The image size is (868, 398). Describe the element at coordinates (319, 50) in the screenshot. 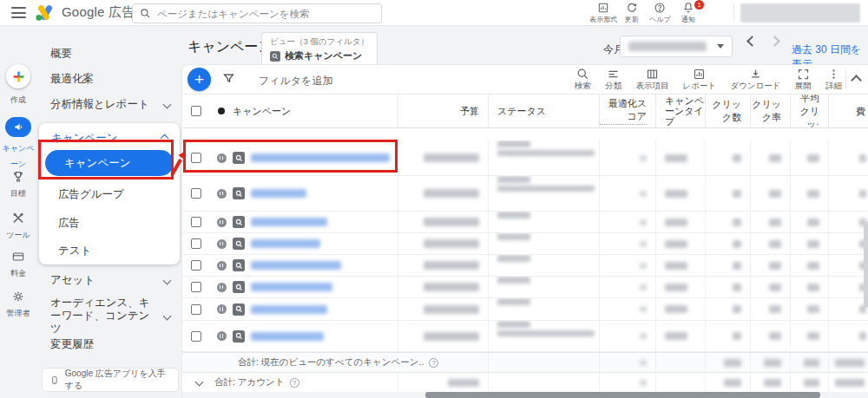

I see `view-filter-chip: ビュー（3 個のフィルタ） 検索キャンペーン` at that location.